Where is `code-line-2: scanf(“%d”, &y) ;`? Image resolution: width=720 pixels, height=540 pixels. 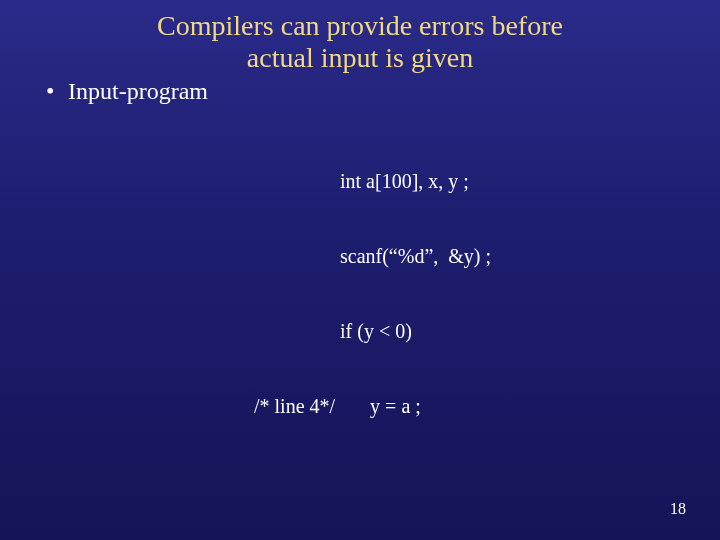 code-line-2: scanf(“%d”, &y) ; is located at coordinates (510, 256).